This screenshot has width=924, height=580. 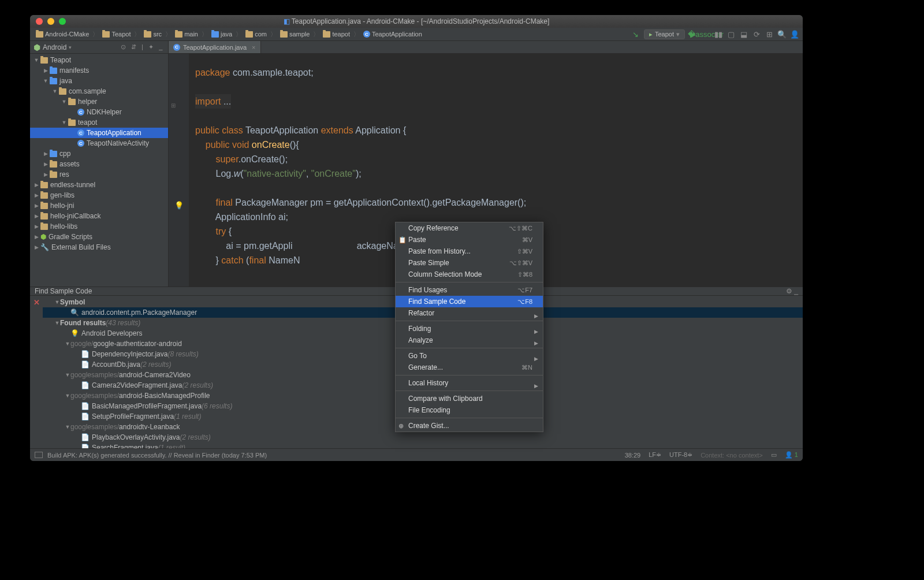 What do you see at coordinates (469, 426) in the screenshot?
I see `context-menu-item: ⊕Create Gist...` at bounding box center [469, 426].